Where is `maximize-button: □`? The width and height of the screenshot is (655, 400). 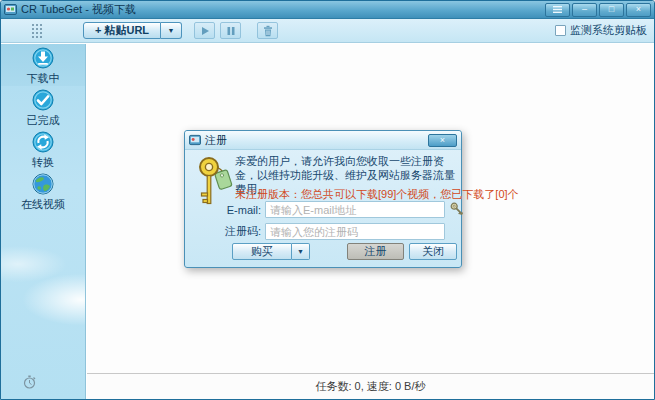
maximize-button: □ is located at coordinates (612, 10).